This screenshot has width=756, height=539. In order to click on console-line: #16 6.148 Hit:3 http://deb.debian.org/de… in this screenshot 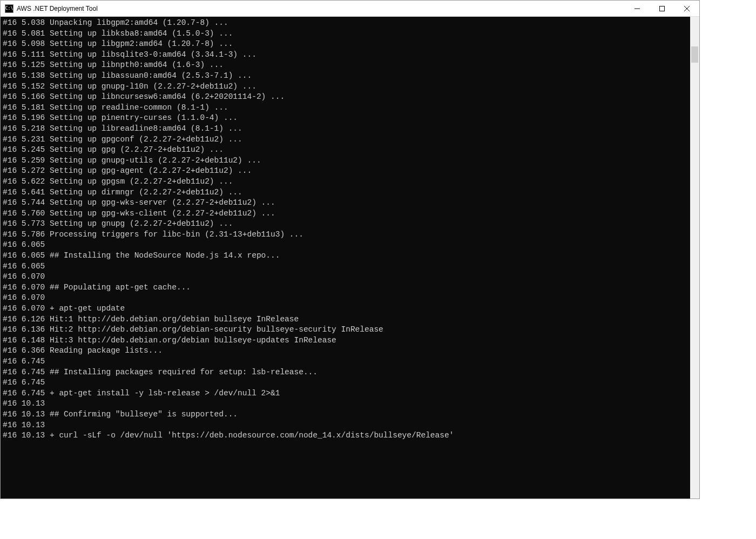, I will do `click(346, 341)`.